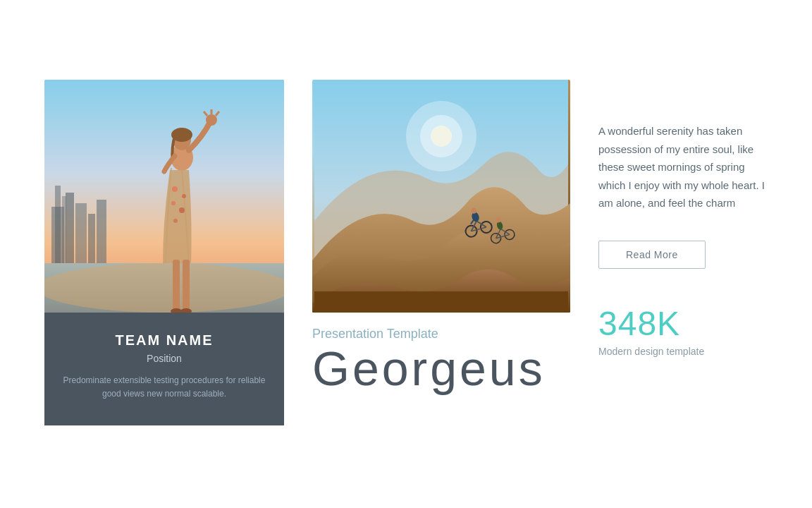 This screenshot has height=508, width=812. Describe the element at coordinates (164, 369) in the screenshot. I see `left-card-body: TEAM NAME Position Predominate extensibl…` at that location.